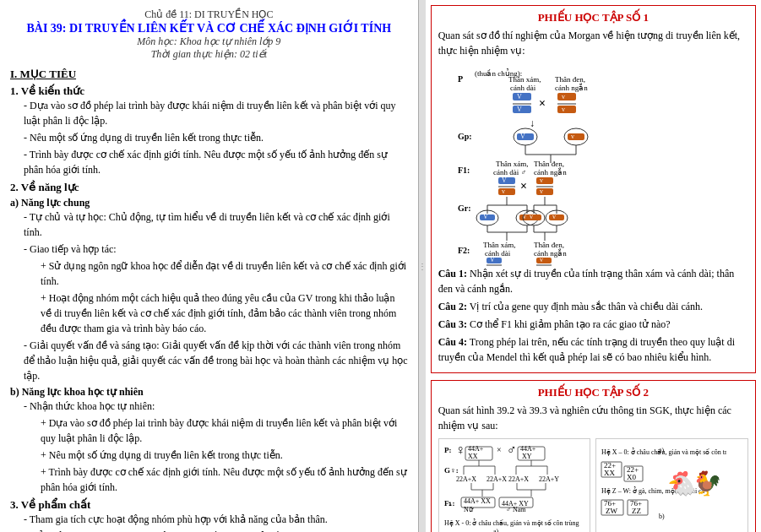 This screenshot has height=532, width=761. Describe the element at coordinates (422, 266) in the screenshot. I see `drag-handle: ⋮` at that location.